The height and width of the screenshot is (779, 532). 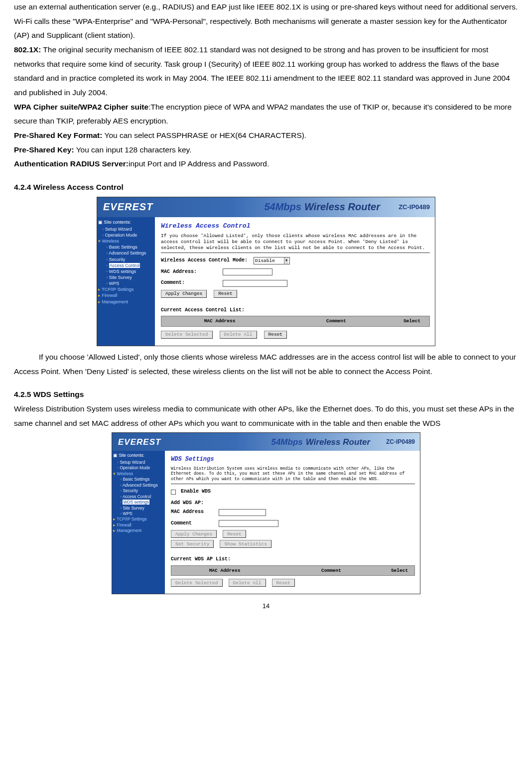 I want to click on nav-tcpip: TCP/IP Settings, so click(x=126, y=289).